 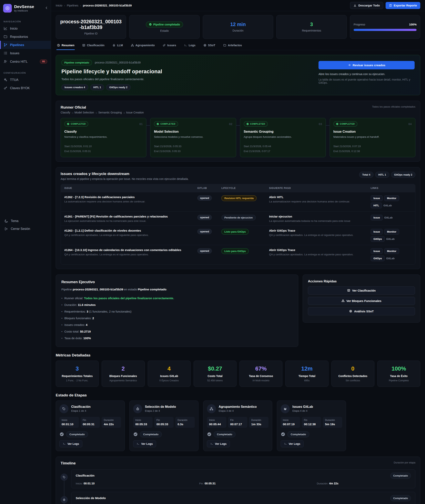 I want to click on runner-step-semantic-grouping: COMPLETED 03 Semantic Grouping Agrupa bl…, so click(x=283, y=138).